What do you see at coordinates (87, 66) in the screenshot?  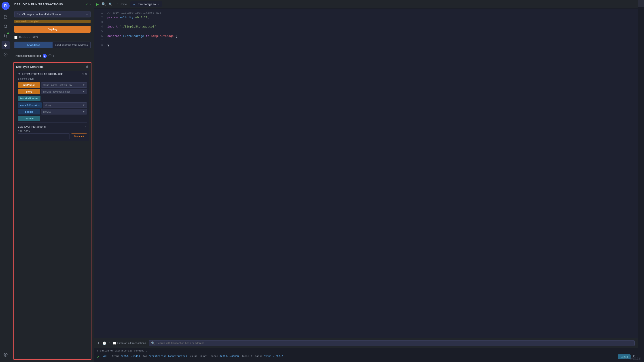 I see `trash-icon: 🗑` at bounding box center [87, 66].